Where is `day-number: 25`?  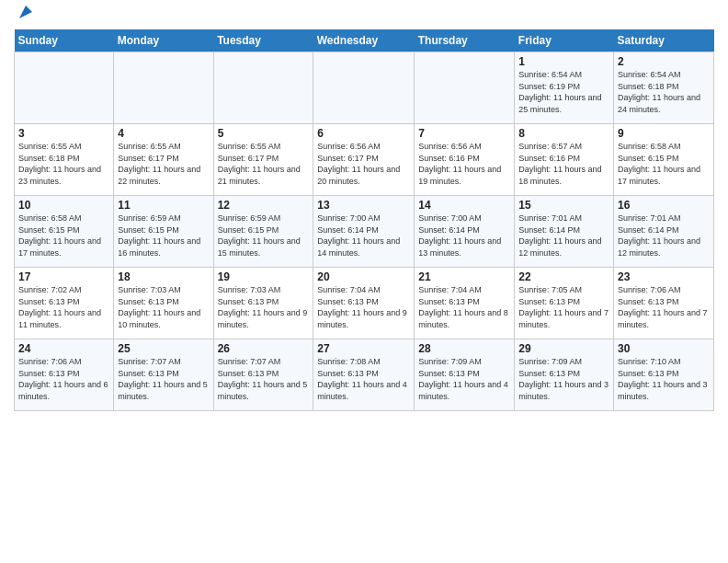 day-number: 25 is located at coordinates (164, 349).